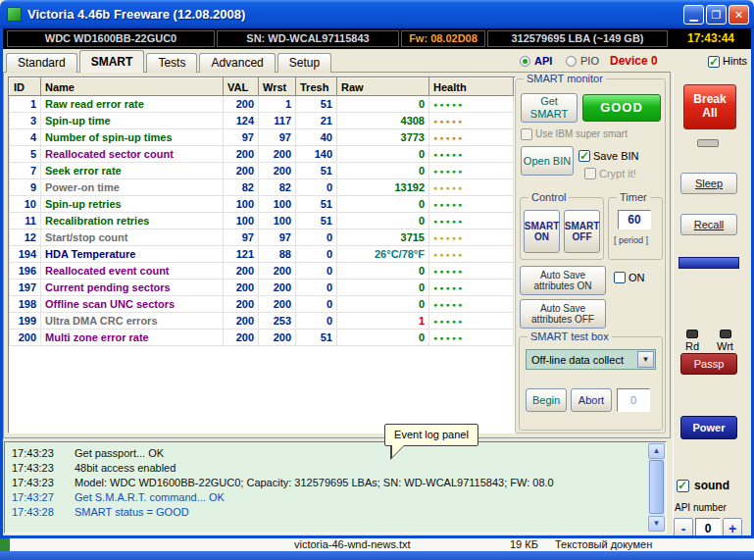 This screenshot has height=560, width=754. Describe the element at coordinates (620, 278) in the screenshot. I see `autosave-on-checkbox` at that location.